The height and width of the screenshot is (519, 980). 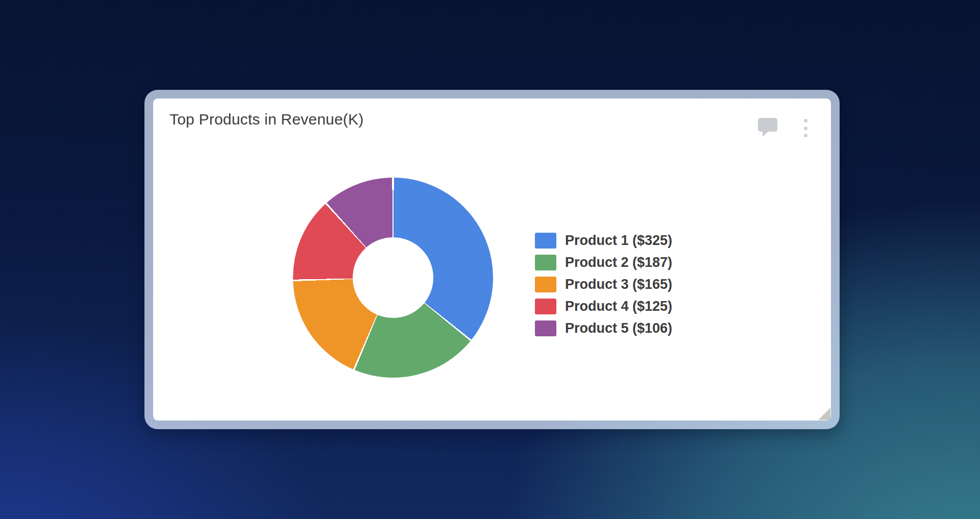 What do you see at coordinates (619, 241) in the screenshot?
I see `legend-label: Product 1 ($325)` at bounding box center [619, 241].